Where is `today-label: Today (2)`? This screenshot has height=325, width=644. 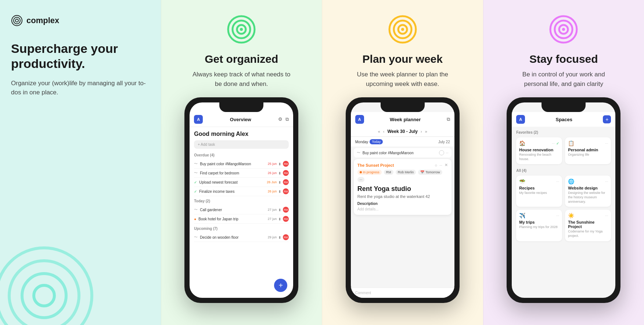 today-label: Today (2) is located at coordinates (241, 201).